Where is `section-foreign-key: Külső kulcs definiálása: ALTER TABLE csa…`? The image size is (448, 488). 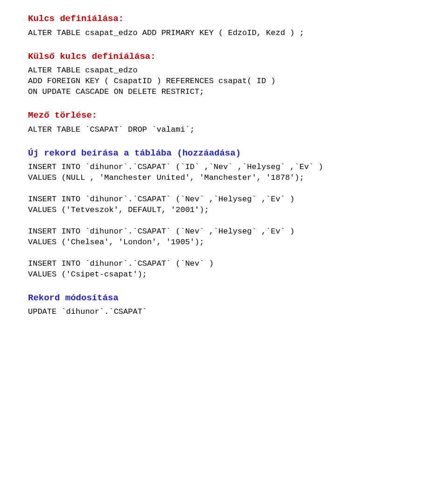
section-foreign-key: Külső kulcs definiálása: ALTER TABLE csa… is located at coordinates (229, 74).